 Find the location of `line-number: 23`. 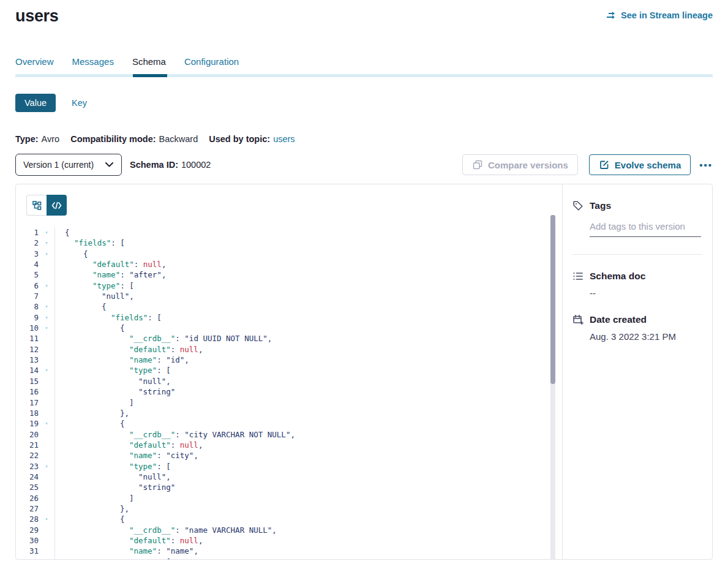

line-number: 23 is located at coordinates (27, 467).